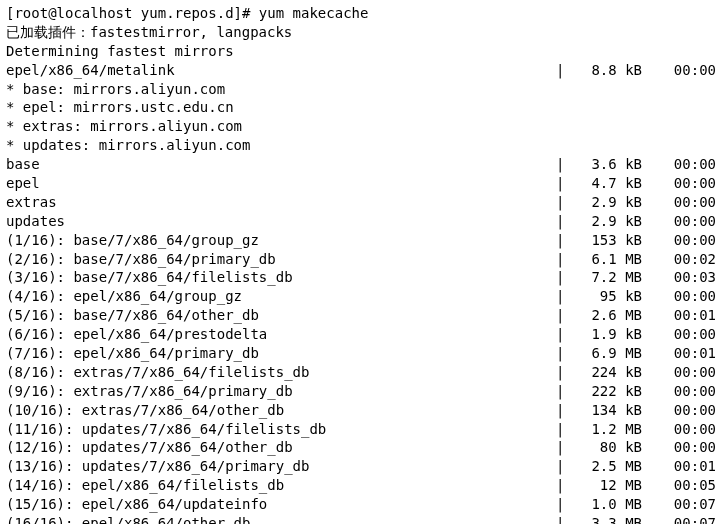  What do you see at coordinates (609, 354) in the screenshot?
I see `size: 6.9 MB` at bounding box center [609, 354].